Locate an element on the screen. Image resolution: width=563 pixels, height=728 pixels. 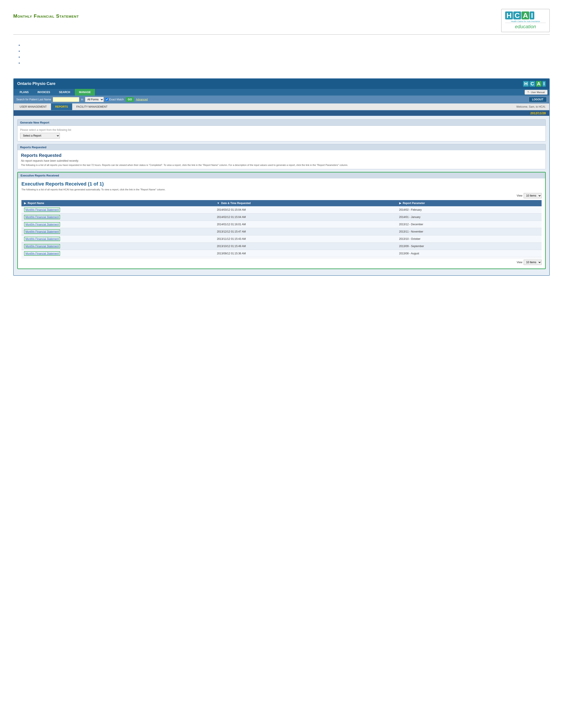
executive-reports-heading: Executive Reports Received (1 of 1) is located at coordinates (282, 184).